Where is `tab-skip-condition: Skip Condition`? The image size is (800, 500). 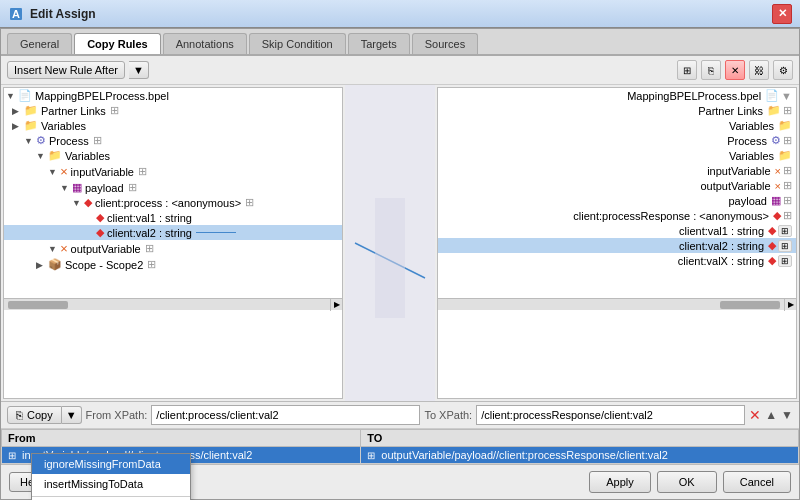 tab-skip-condition: Skip Condition is located at coordinates (298, 44).